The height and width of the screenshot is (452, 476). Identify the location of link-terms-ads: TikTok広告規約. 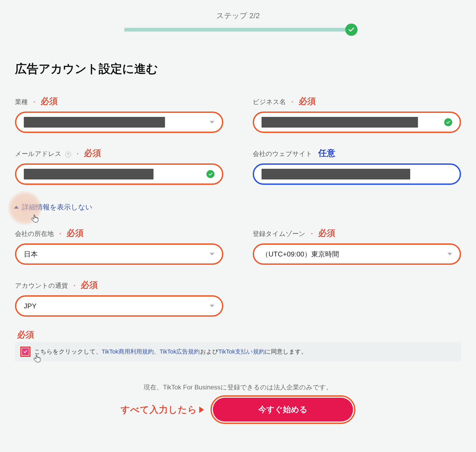
(180, 351).